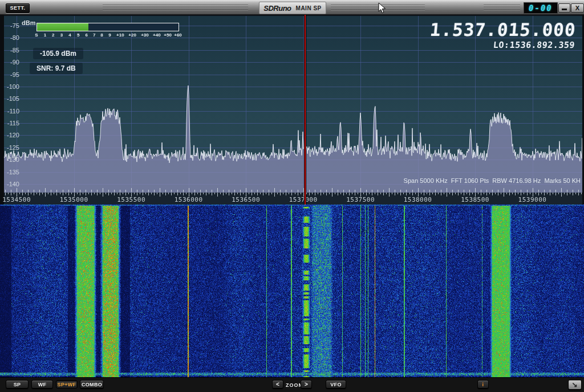  What do you see at coordinates (292, 198) in the screenshot?
I see `frequency-scale: 1534500153500015355001536000153650015370…` at bounding box center [292, 198].